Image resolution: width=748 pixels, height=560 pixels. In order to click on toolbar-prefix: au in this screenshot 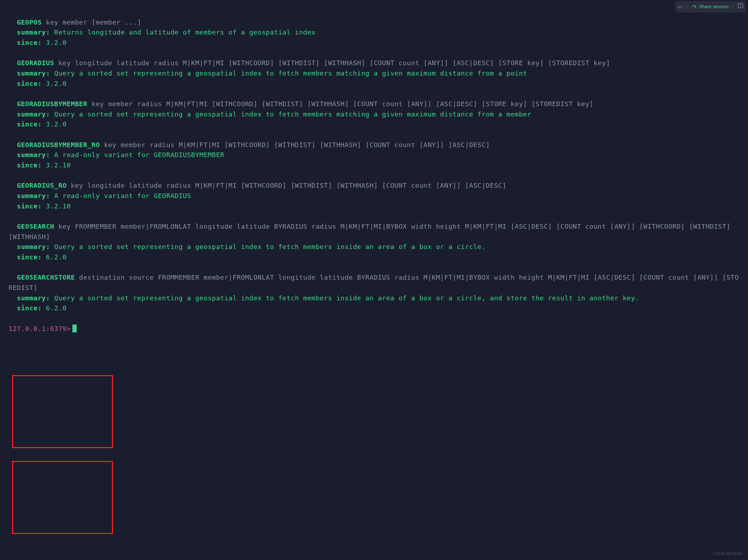, I will do `click(680, 7)`.